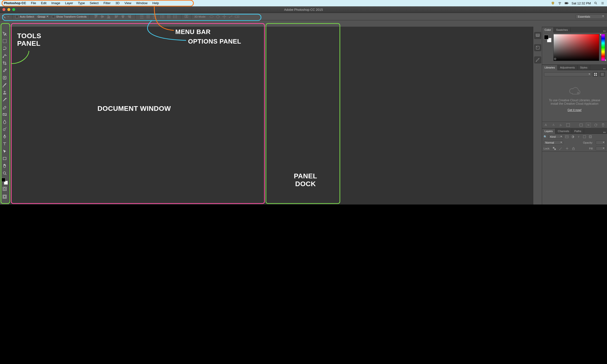 The width and height of the screenshot is (607, 364). I want to click on mac-menu-bar: Photoshop CC File Edit Image Layer Type …, so click(170, 3).